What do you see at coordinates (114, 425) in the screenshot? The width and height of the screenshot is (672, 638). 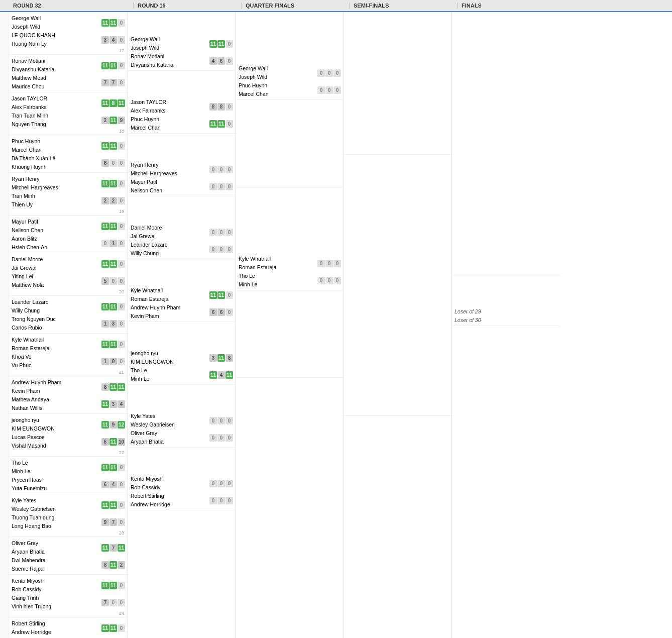 I see `score-boxes: 11 9 12` at bounding box center [114, 425].